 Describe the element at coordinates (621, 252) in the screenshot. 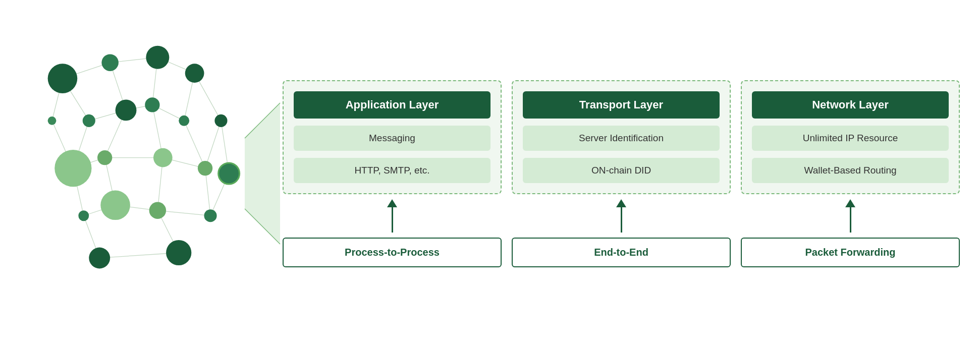

I see `bottom-label-1: End-to-End` at that location.